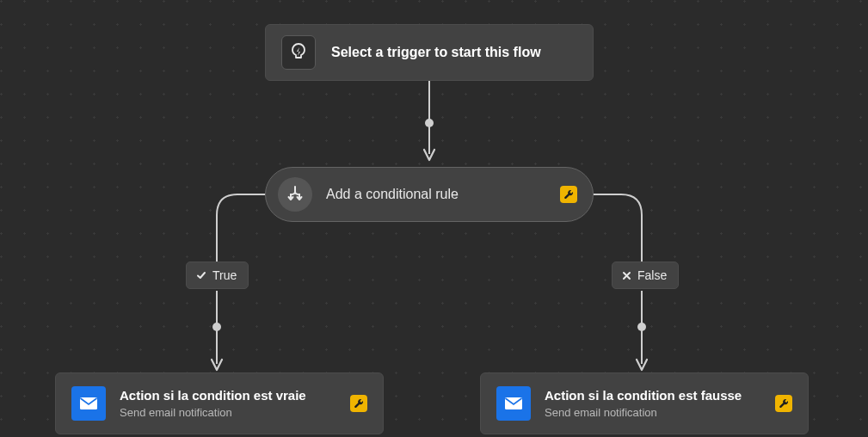 This screenshot has width=868, height=437. What do you see at coordinates (201, 275) in the screenshot?
I see `check-icon` at bounding box center [201, 275].